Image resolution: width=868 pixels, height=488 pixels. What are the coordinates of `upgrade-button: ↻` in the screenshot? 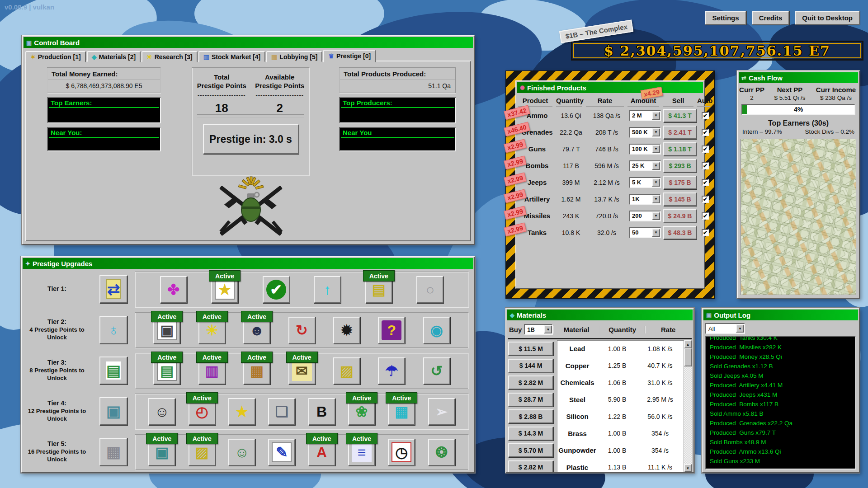 It's located at (302, 330).